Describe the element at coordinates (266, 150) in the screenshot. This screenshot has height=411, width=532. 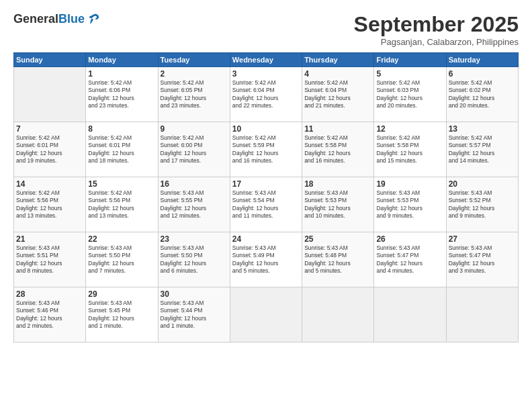
I see `day-cell: 10Sunrise: 5:42 AM Sunset: 5:59 PM Dayli…` at that location.